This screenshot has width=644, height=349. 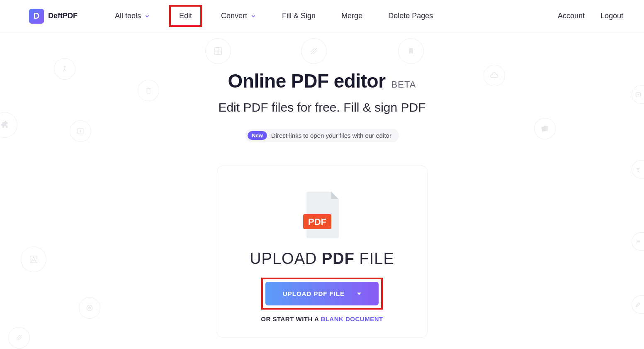 I want to click on nav-convert-label: Convert, so click(x=234, y=16).